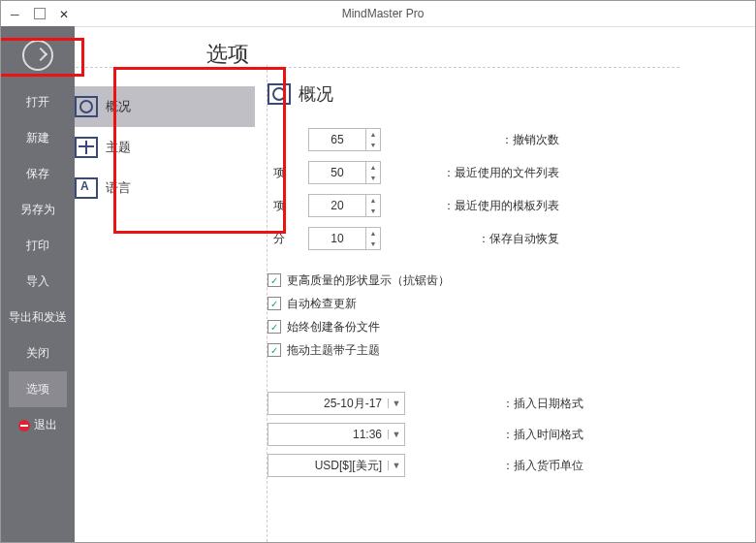 The height and width of the screenshot is (543, 756). Describe the element at coordinates (162, 147) in the screenshot. I see `option-1: 主题` at that location.